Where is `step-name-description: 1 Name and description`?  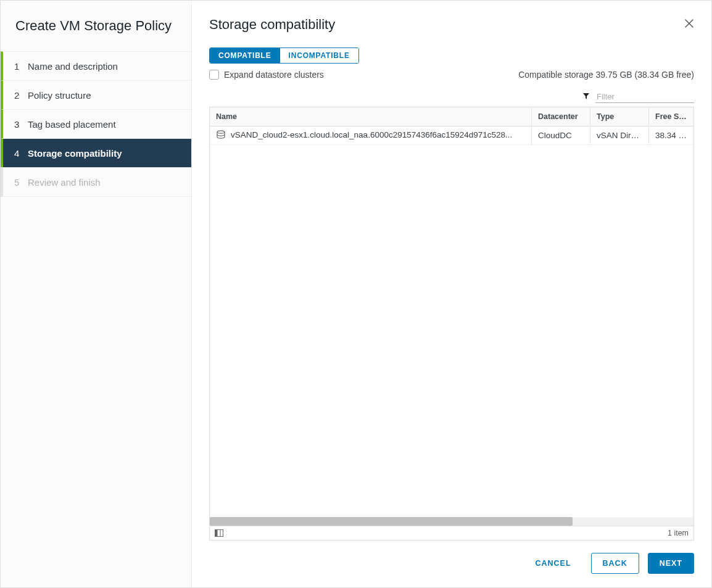
step-name-description: 1 Name and description is located at coordinates (96, 66).